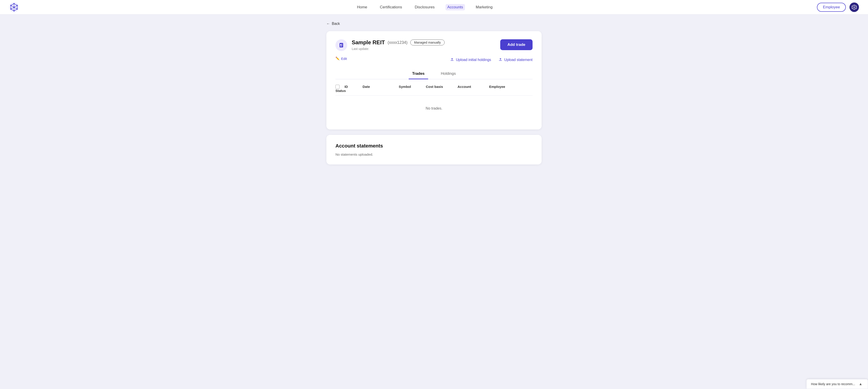  What do you see at coordinates (448, 74) in the screenshot?
I see `tab-holdings: Holdings` at bounding box center [448, 74].